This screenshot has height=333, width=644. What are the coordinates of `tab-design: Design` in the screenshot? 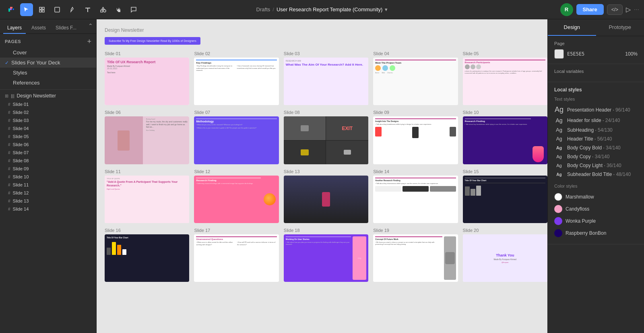 It's located at (572, 27).